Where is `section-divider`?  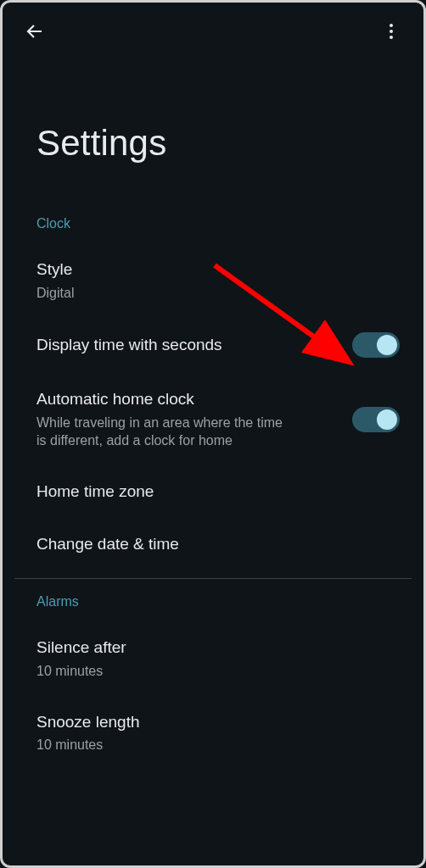 section-divider is located at coordinates (213, 578).